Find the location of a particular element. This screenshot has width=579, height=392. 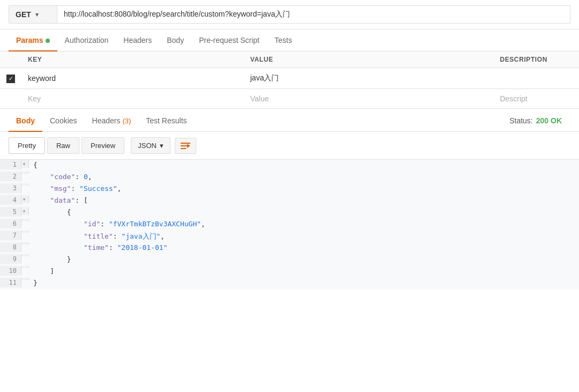

param-key-placeholder: Key is located at coordinates (133, 99).